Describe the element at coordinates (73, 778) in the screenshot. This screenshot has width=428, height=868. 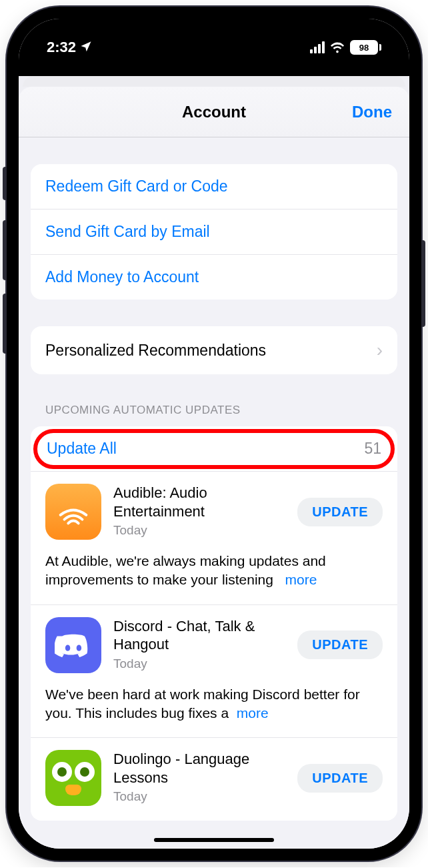
I see `duolingo-app-icon` at that location.